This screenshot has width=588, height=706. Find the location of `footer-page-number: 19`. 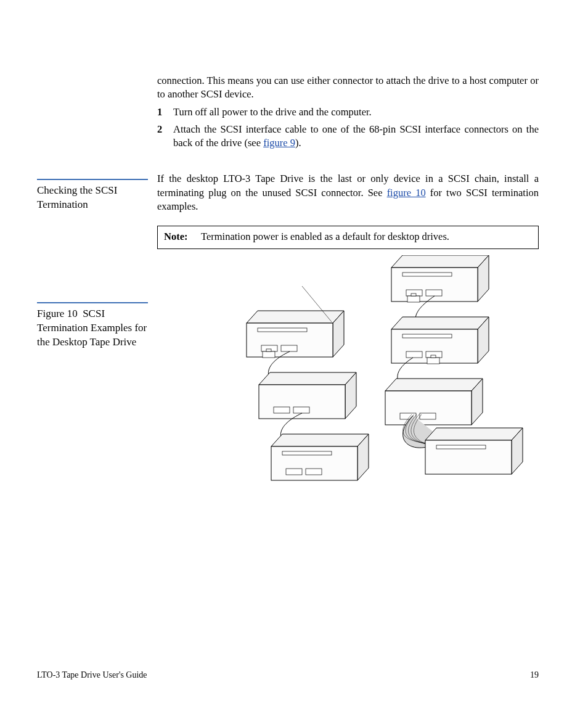

footer-page-number: 19 is located at coordinates (534, 676).